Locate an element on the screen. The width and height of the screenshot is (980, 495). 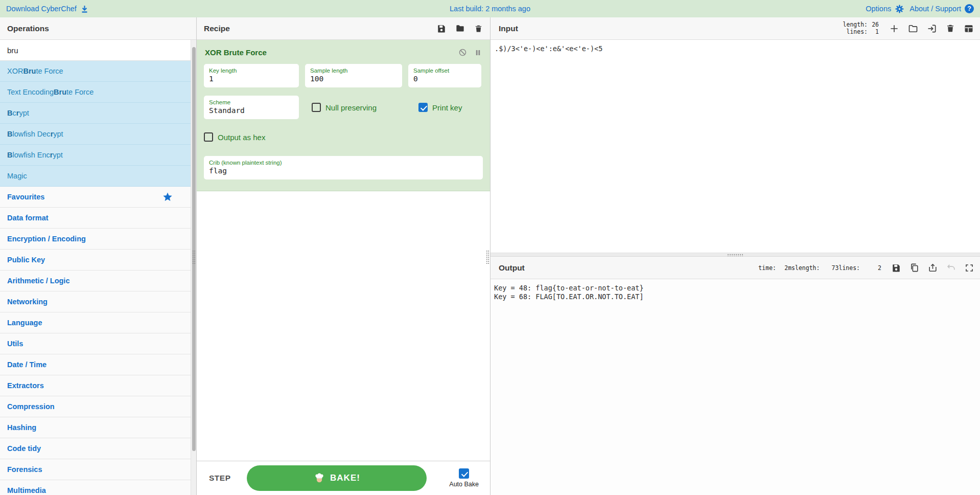
category-multimedia: Multimedia is located at coordinates (96, 488).